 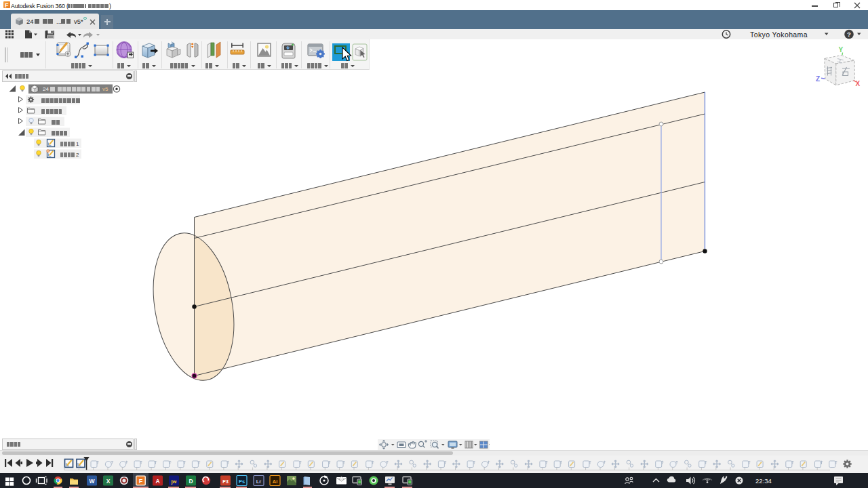 What do you see at coordinates (225, 481) in the screenshot?
I see `svg-text: P3` at bounding box center [225, 481].